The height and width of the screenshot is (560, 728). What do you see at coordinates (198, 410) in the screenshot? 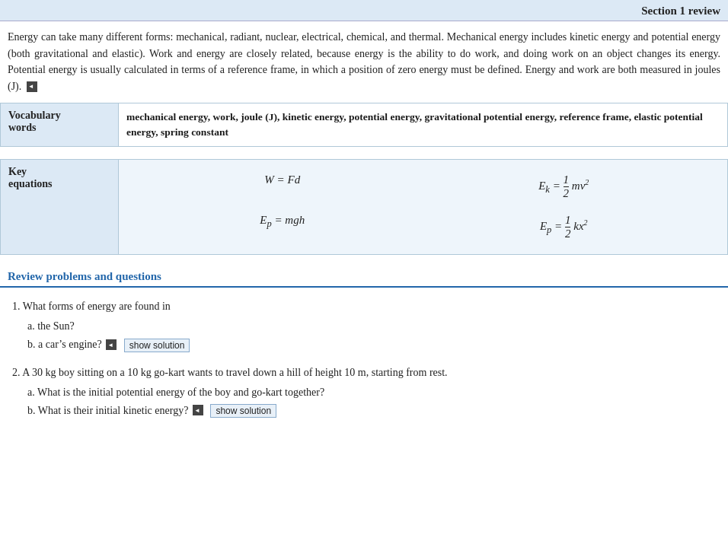
I see `media-icon-2b` at bounding box center [198, 410].